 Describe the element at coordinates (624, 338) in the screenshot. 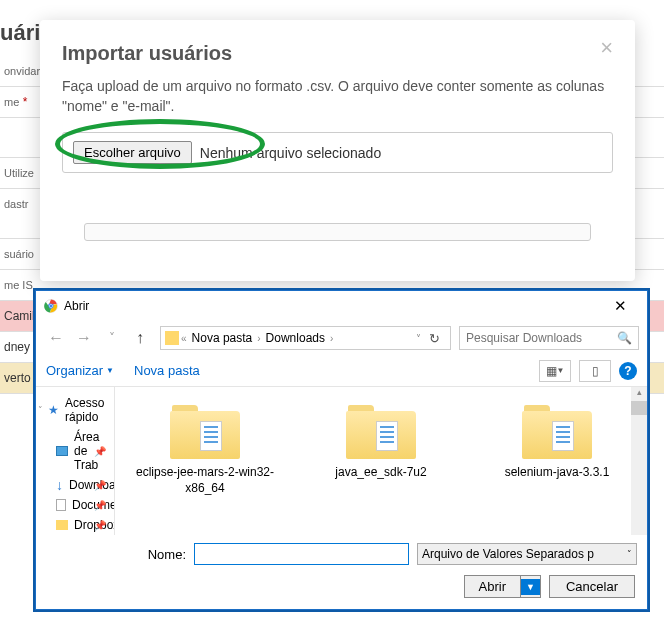

I see `search-icon: 🔍` at that location.